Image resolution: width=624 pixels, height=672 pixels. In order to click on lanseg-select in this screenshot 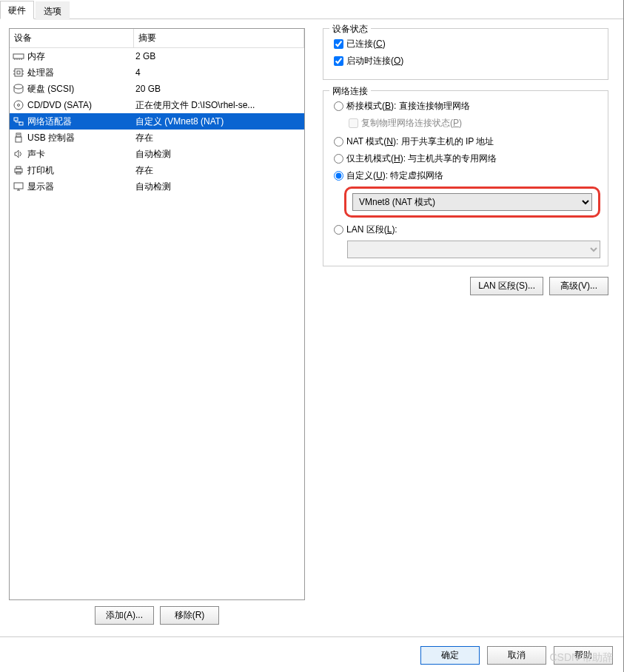, I will do `click(474, 249)`.